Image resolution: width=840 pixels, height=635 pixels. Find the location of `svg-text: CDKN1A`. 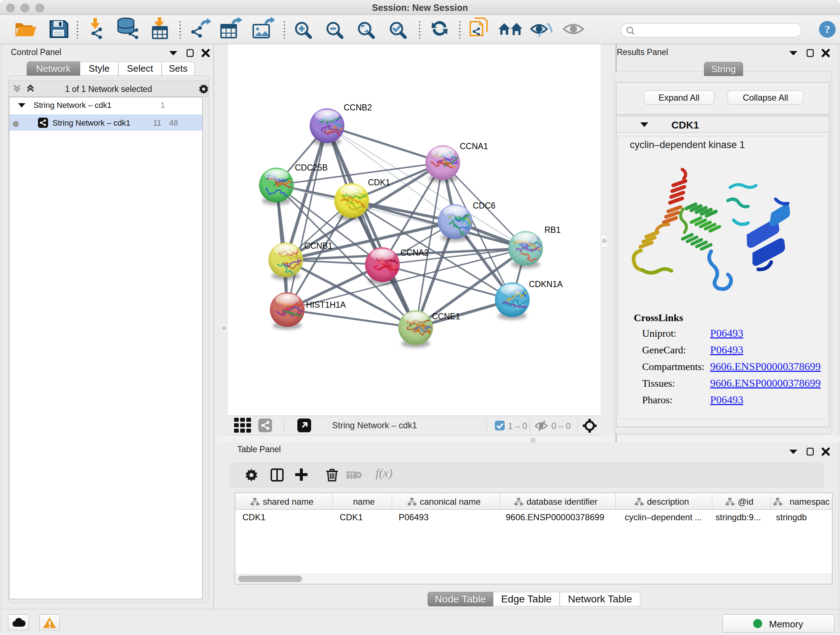

svg-text: CDKN1A is located at coordinates (546, 284).